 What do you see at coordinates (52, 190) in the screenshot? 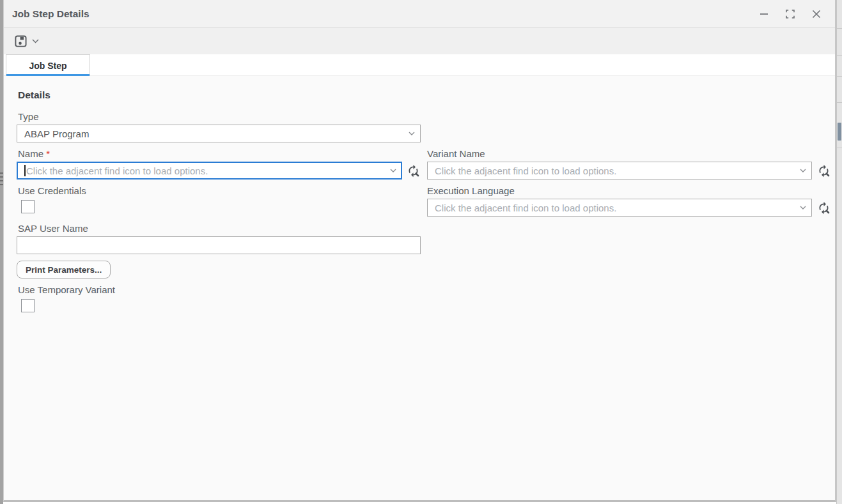
I see `use-credentials-label: Use Credentials` at bounding box center [52, 190].